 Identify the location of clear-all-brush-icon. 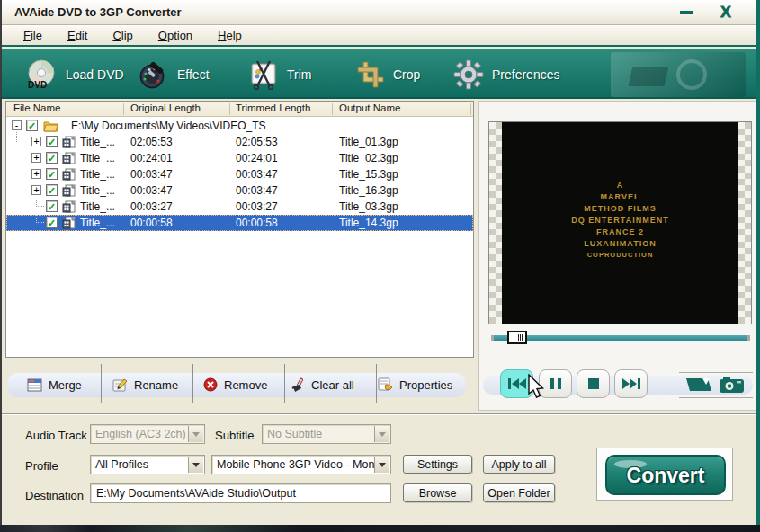
(298, 385).